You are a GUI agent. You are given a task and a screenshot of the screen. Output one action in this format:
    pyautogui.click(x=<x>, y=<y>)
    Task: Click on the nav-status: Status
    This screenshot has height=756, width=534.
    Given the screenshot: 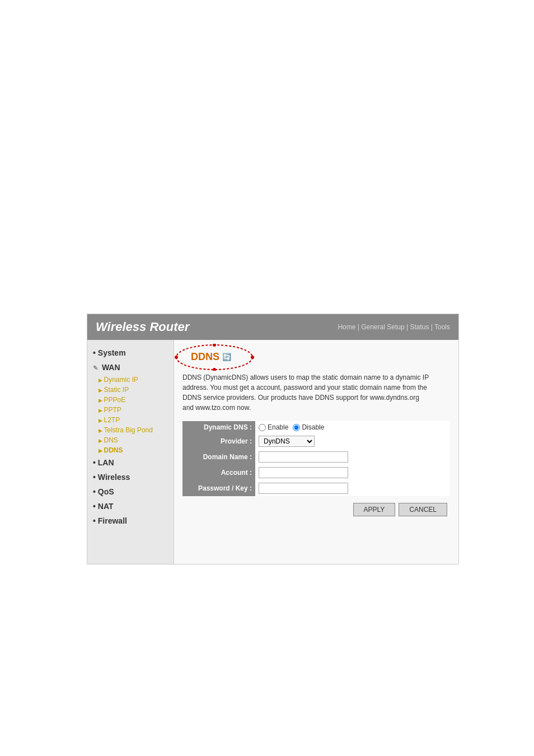 What is the action you would take?
    pyautogui.click(x=419, y=327)
    